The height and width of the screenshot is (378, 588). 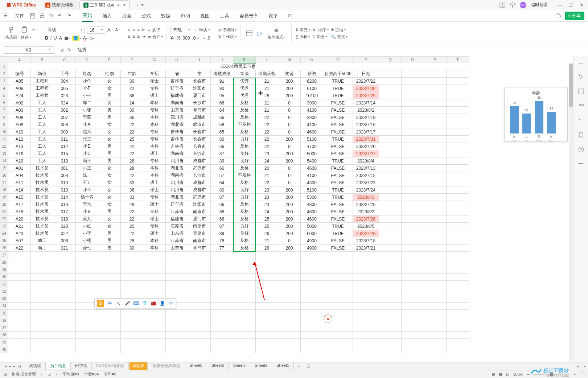 What do you see at coordinates (65, 205) in the screenshot?
I see `cell: 016` at bounding box center [65, 205].